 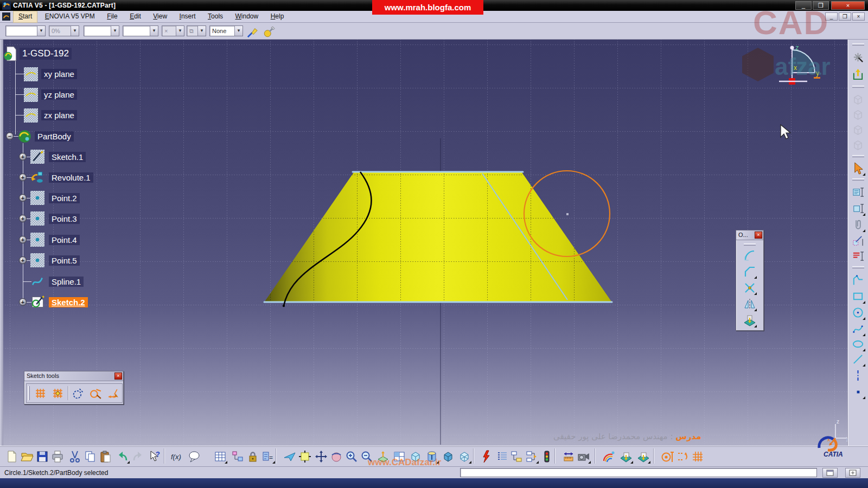 I want to click on tree-item-xy-plane: xy plane, so click(x=59, y=74).